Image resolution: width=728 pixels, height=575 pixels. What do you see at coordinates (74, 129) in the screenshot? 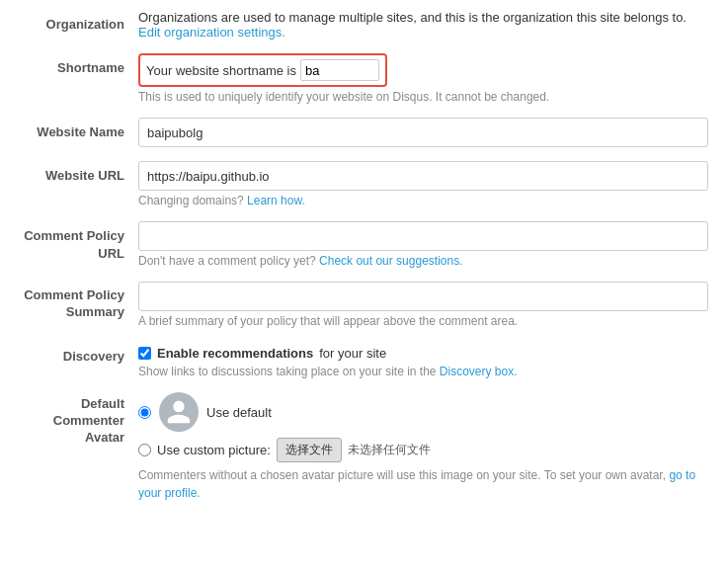
I see `website-name-label: Website Name` at bounding box center [74, 129].